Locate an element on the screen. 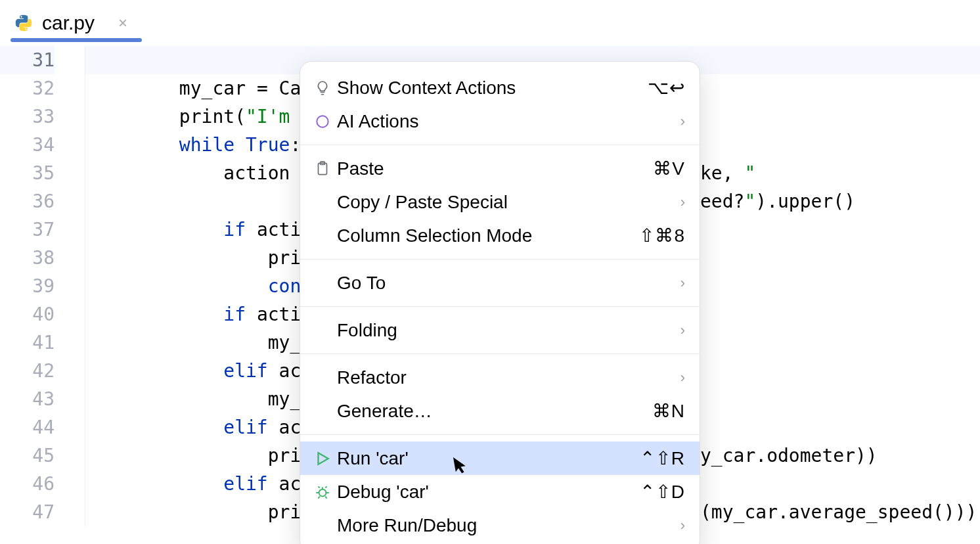  paste-icon is located at coordinates (323, 169).